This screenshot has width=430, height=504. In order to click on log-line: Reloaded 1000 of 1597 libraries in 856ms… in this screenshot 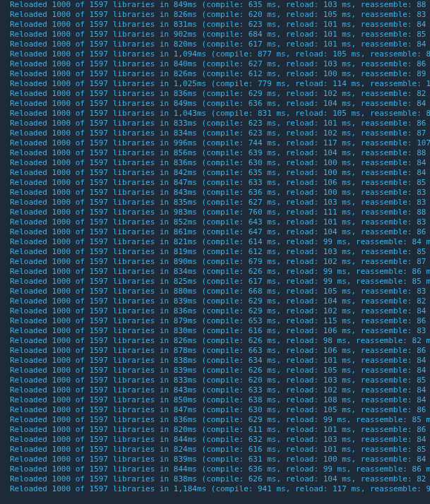, I will do `click(219, 153)`.